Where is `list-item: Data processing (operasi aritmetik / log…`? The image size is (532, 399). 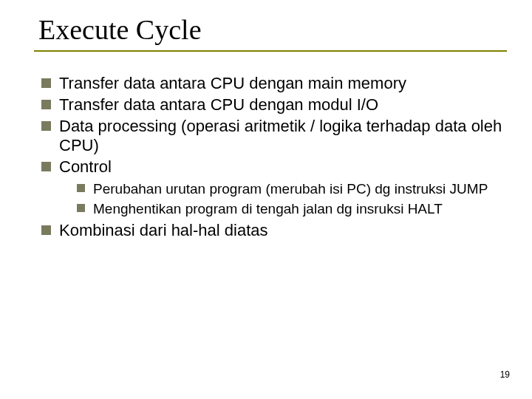 list-item: Data processing (operasi aritmetik / log… is located at coordinates (272, 137).